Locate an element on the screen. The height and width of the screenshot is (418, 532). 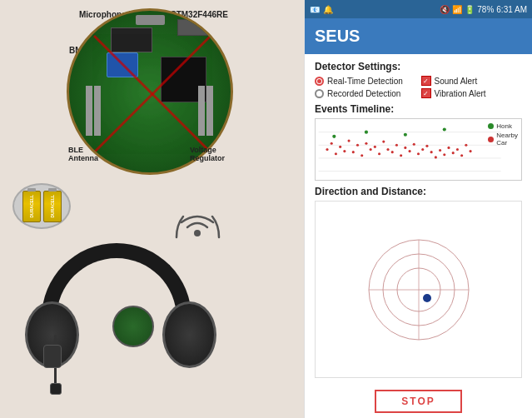
wifi-icon: 📶 is located at coordinates (457, 10).